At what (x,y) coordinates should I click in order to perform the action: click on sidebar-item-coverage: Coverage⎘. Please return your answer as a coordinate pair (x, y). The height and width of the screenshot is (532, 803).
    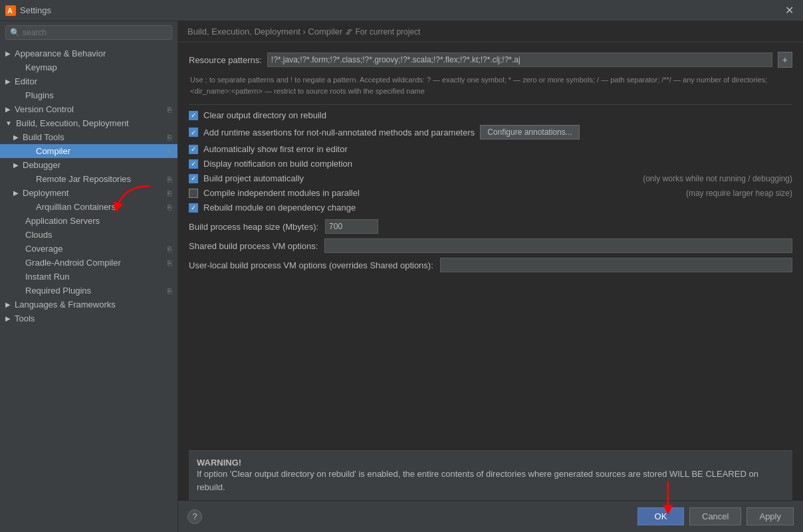
    Looking at the image, I should click on (89, 248).